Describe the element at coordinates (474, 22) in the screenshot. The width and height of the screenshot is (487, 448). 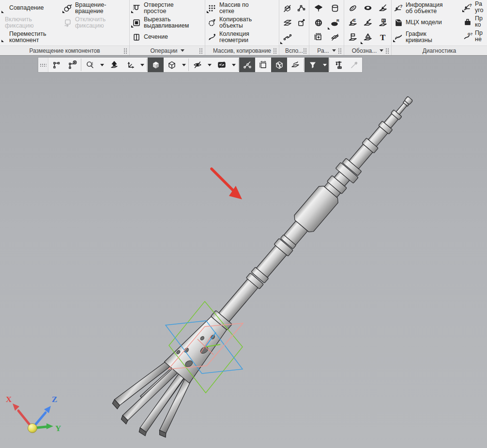
I see `check-collisions-button: Пр ко` at that location.